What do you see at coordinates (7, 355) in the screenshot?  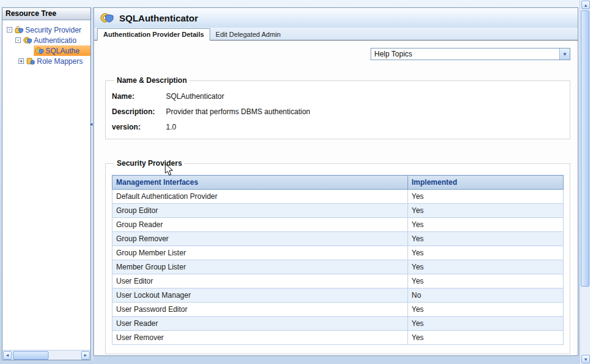 I see `scroll-left-icon: ◂` at bounding box center [7, 355].